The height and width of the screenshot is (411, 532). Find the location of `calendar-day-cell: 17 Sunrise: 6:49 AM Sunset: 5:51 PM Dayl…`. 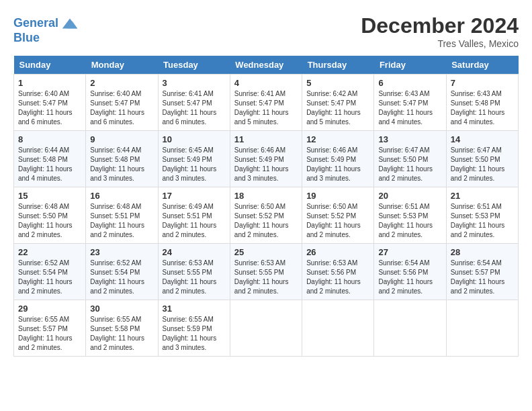

calendar-day-cell: 17 Sunrise: 6:49 AM Sunset: 5:51 PM Dayl… is located at coordinates (193, 216).